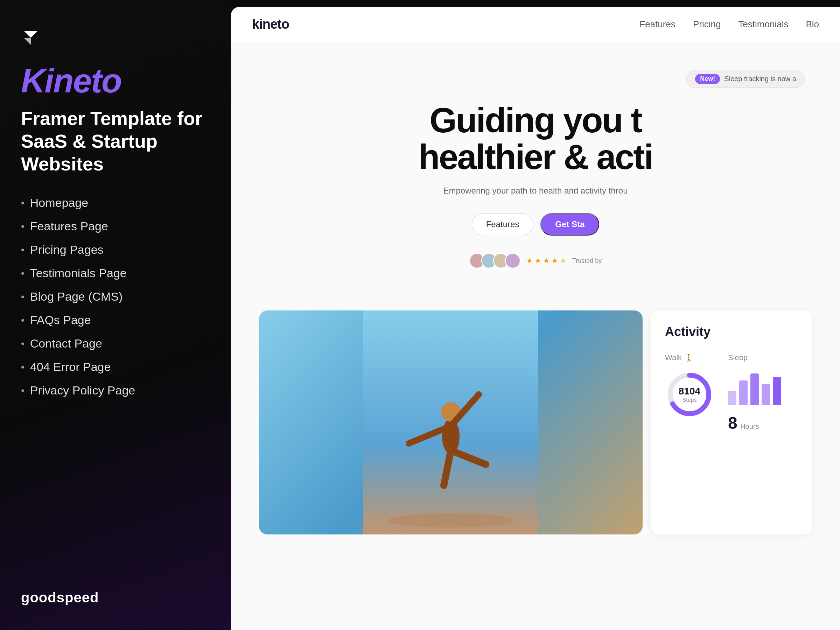 This screenshot has height=630, width=840. Describe the element at coordinates (690, 391) in the screenshot. I see `steps-value: 8104` at that location.